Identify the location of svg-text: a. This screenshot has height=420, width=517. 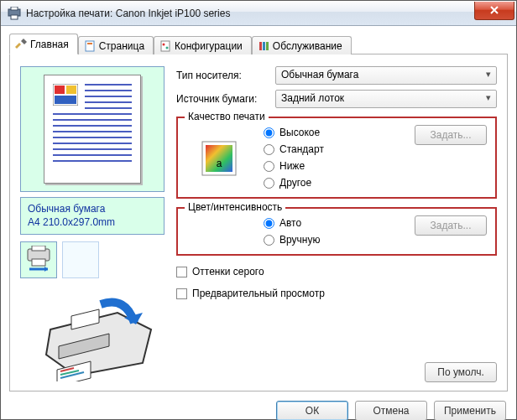
(220, 163).